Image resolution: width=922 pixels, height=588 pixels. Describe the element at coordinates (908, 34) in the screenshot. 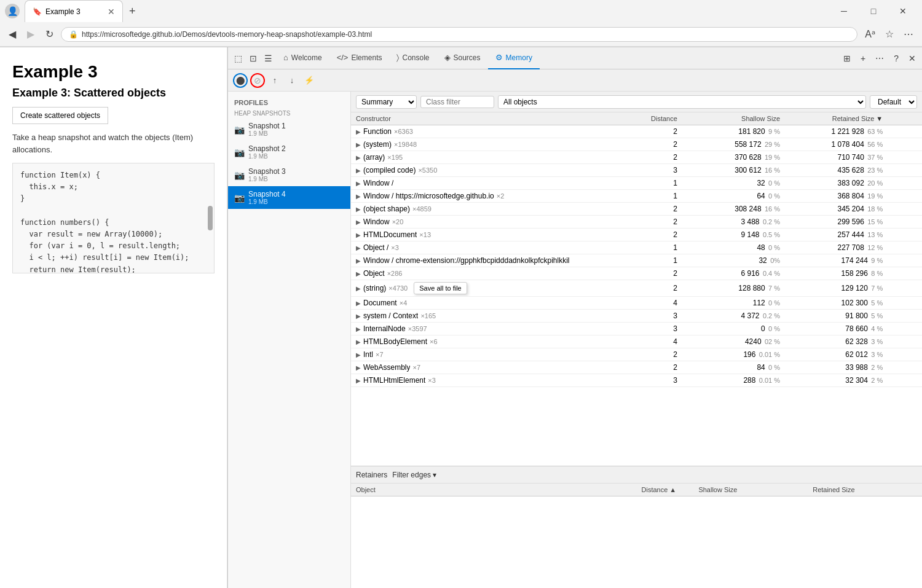

I see `more-button: ⋯` at that location.